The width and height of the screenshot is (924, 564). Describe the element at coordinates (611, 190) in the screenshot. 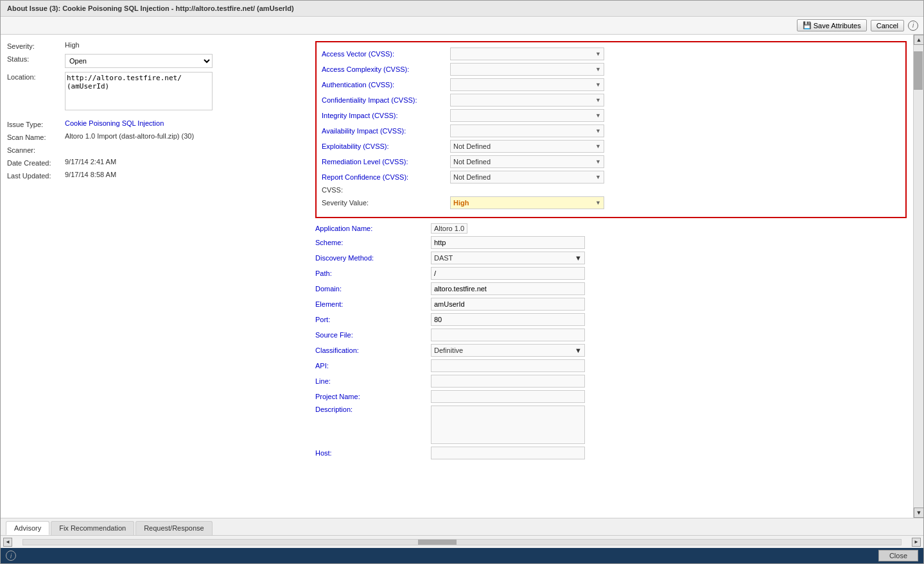

I see `cvss-label-row: CVSS:` at that location.